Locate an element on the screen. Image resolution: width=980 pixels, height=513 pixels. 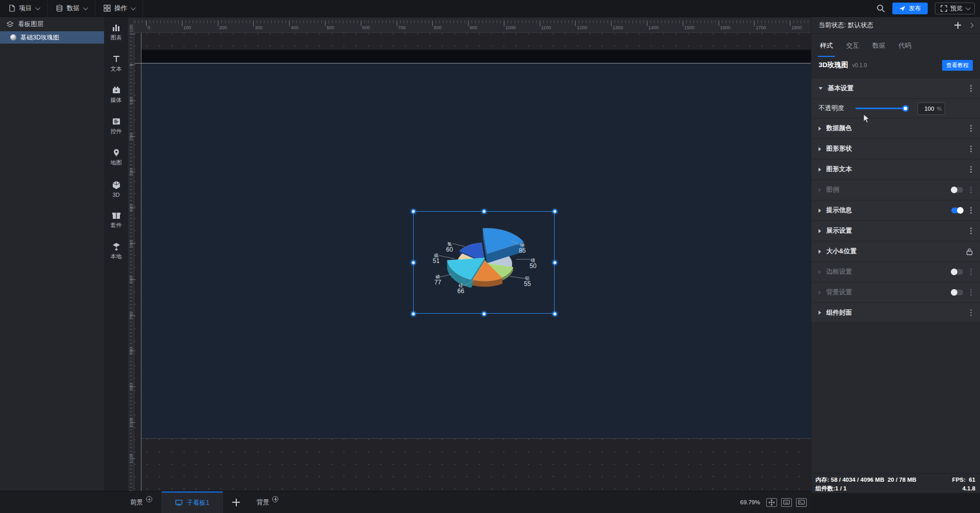
h-ruler-label: 400 is located at coordinates (294, 28).